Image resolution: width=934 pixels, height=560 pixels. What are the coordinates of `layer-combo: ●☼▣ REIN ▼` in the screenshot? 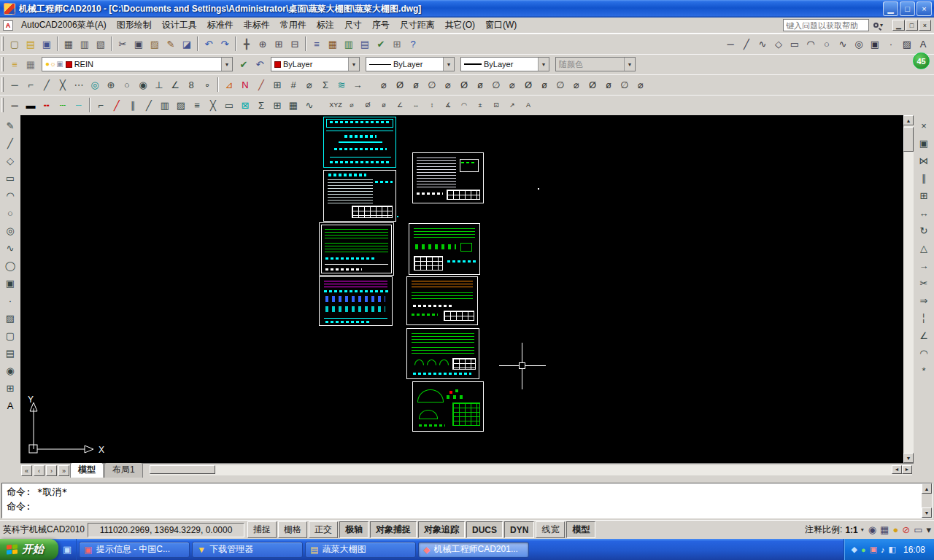 It's located at (137, 64).